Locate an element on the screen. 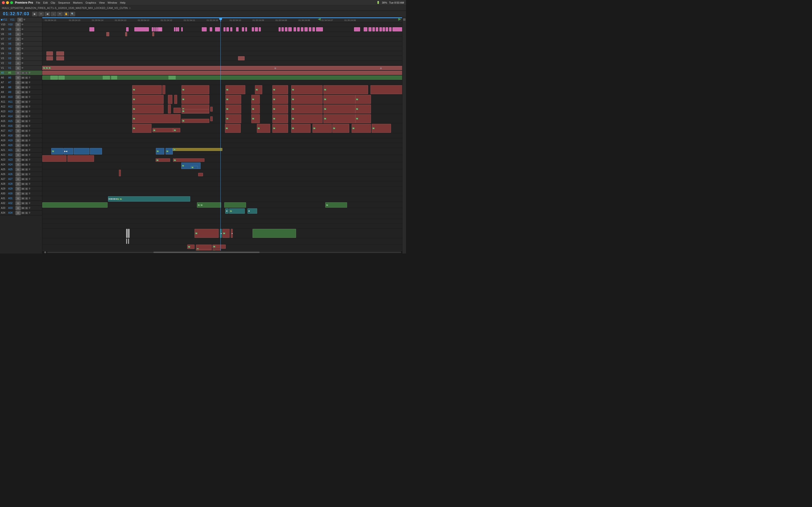 The height and width of the screenshot is (507, 812). scrollbar-thumb is located at coordinates (207, 252).